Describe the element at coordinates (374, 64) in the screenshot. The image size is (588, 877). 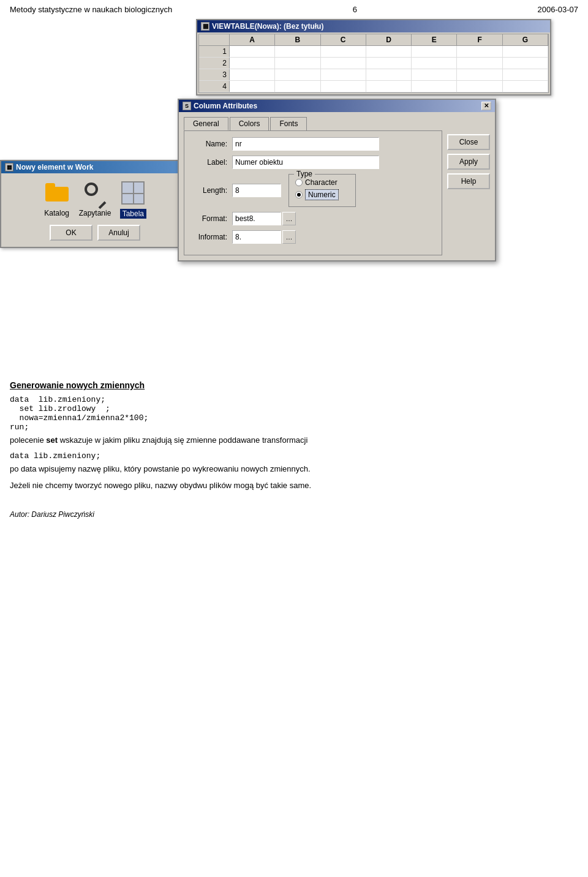
I see `table-row: 2` at that location.